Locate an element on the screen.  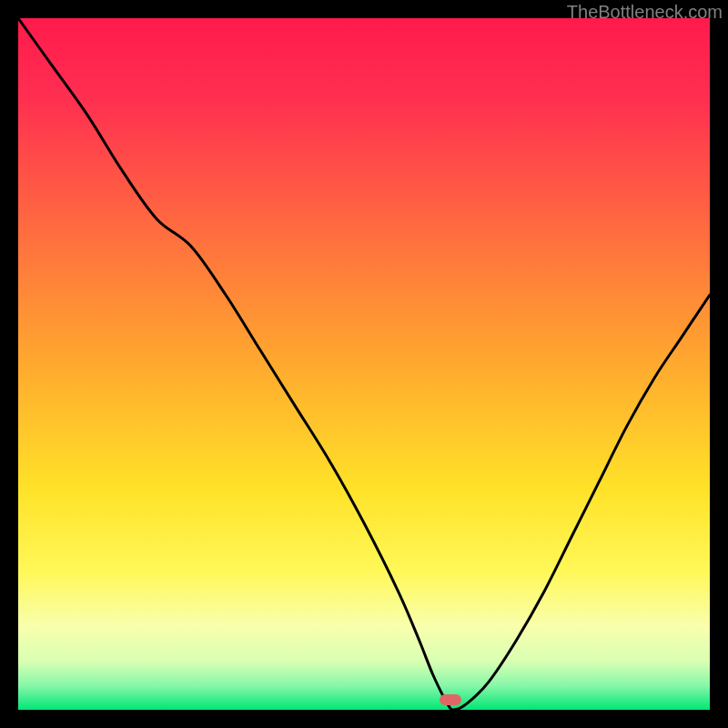
optimal-point-marker is located at coordinates (450, 700).